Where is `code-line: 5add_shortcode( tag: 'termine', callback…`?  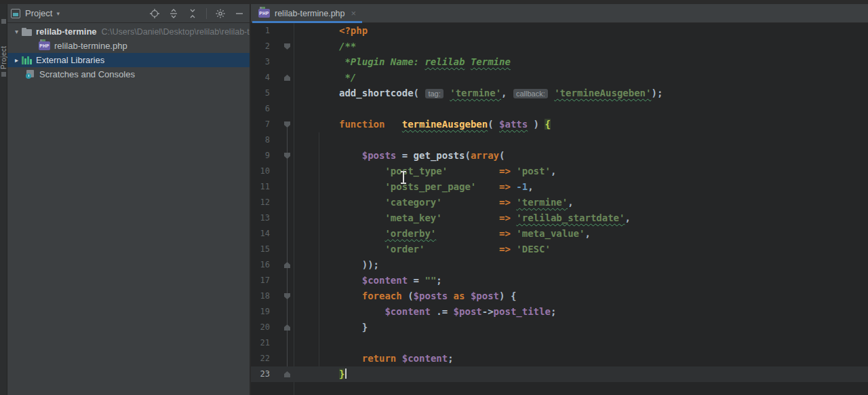
code-line: 5add_shortcode( tag: 'termine', callback… is located at coordinates (559, 94).